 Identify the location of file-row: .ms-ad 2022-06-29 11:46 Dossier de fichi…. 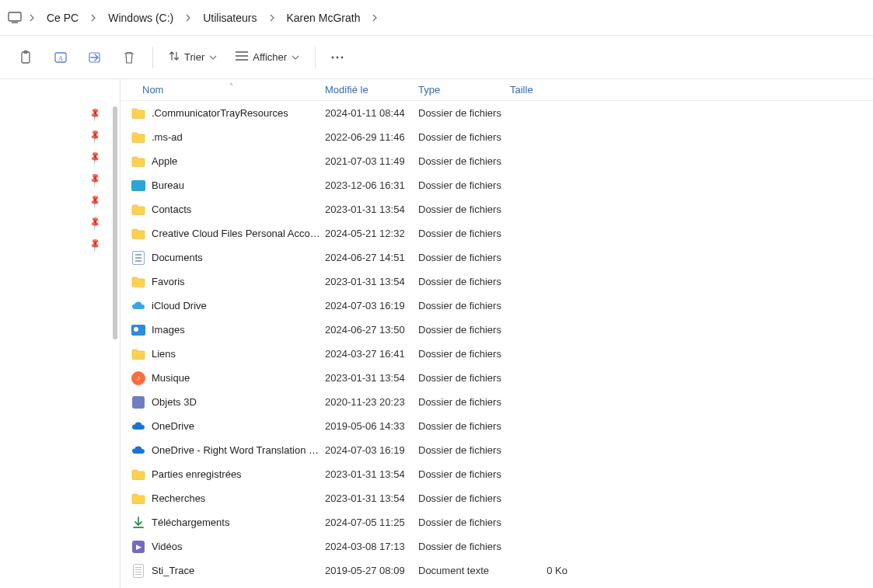
(497, 137).